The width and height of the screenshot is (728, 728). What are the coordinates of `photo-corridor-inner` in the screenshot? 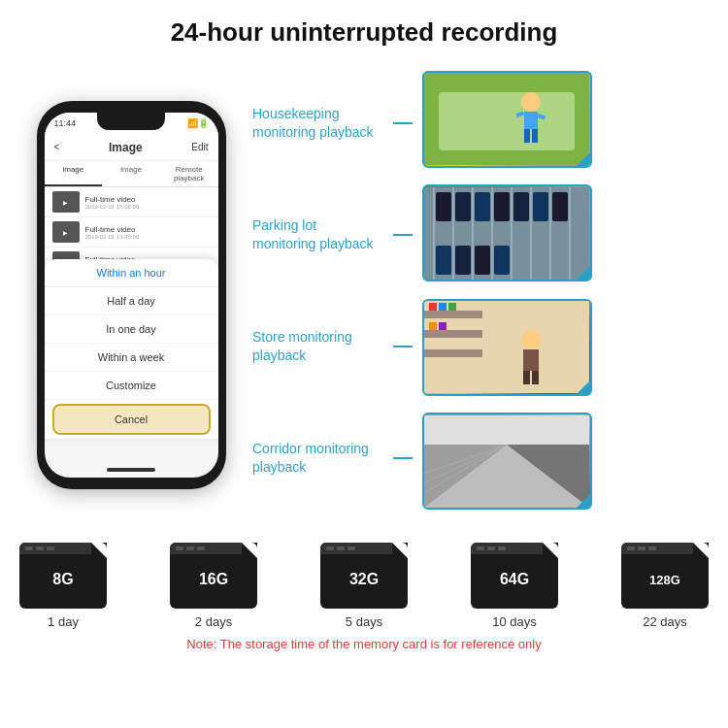 It's located at (507, 461).